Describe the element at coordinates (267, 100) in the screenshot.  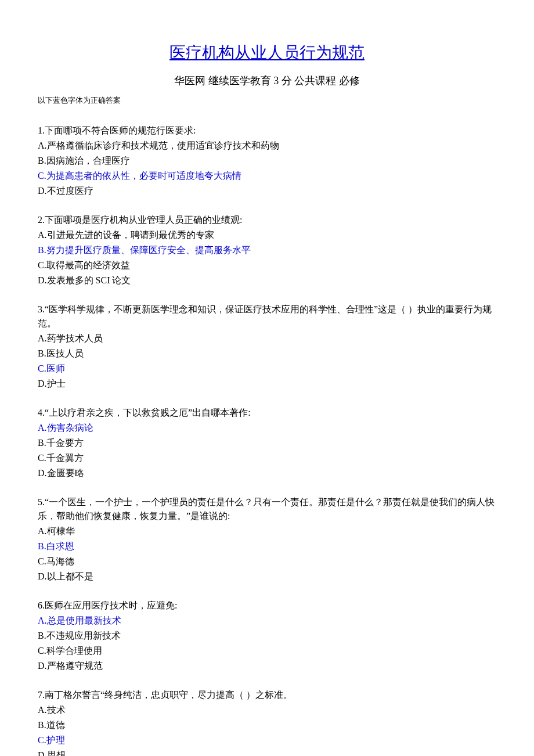
I see `answer-note: 以下蓝色字体为正确答案` at that location.